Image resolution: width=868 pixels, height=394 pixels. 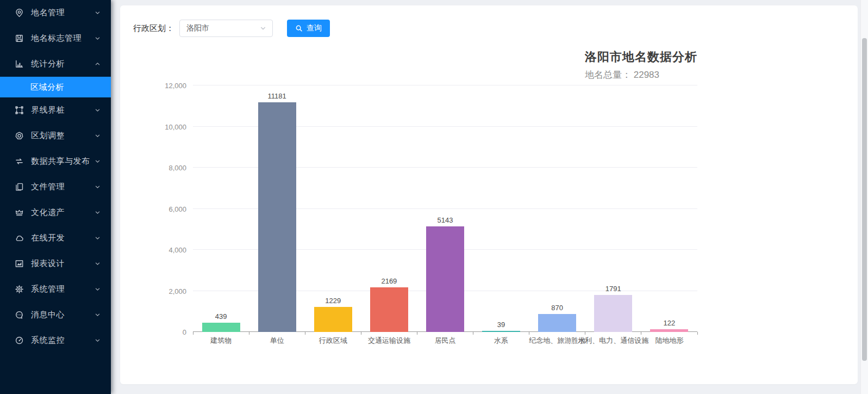 What do you see at coordinates (557, 308) in the screenshot?
I see `bar-value-label: 870` at bounding box center [557, 308].